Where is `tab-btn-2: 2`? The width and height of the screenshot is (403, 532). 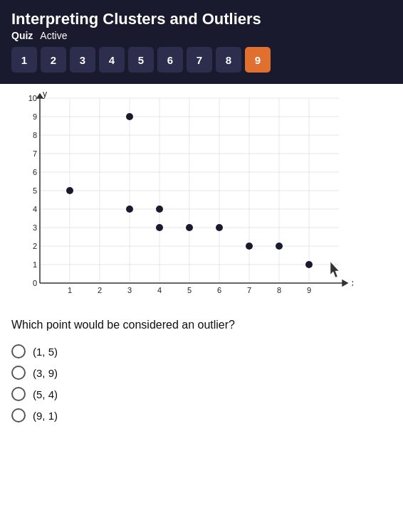 tab-btn-2: 2 is located at coordinates (53, 60).